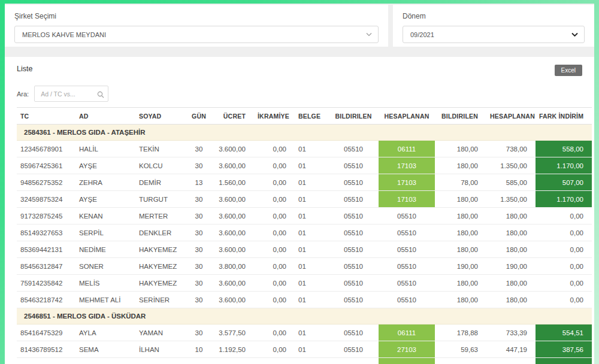 The height and width of the screenshot is (364, 599). Describe the element at coordinates (160, 116) in the screenshot. I see `column-header: SOYAD` at that location.